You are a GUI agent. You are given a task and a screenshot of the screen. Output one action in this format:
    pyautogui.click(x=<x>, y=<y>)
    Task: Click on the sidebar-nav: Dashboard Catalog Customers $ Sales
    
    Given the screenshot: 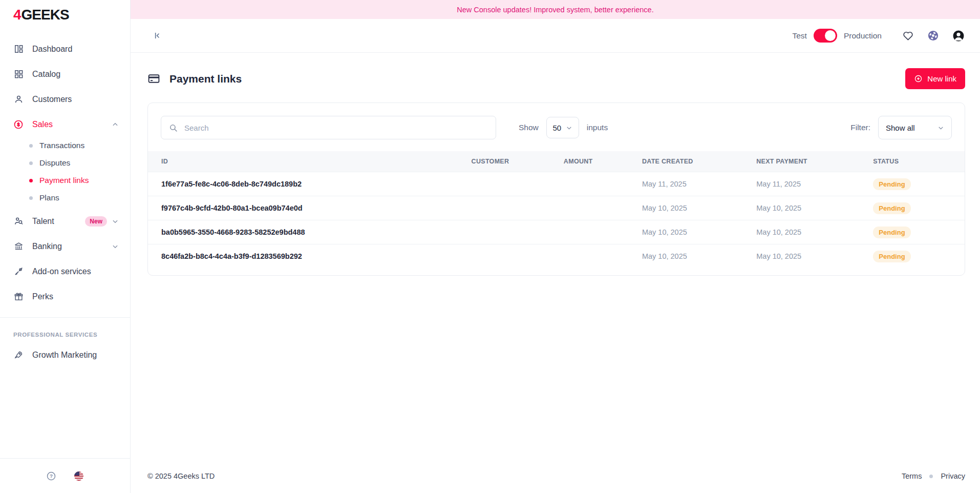 What is the action you would take?
    pyautogui.click(x=65, y=166)
    